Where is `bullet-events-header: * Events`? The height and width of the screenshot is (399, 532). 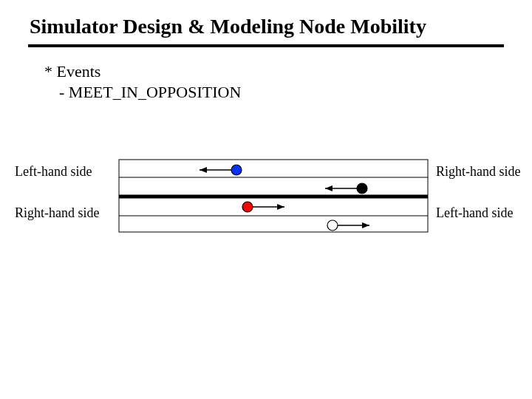 bullet-events-header: * Events is located at coordinates (72, 72).